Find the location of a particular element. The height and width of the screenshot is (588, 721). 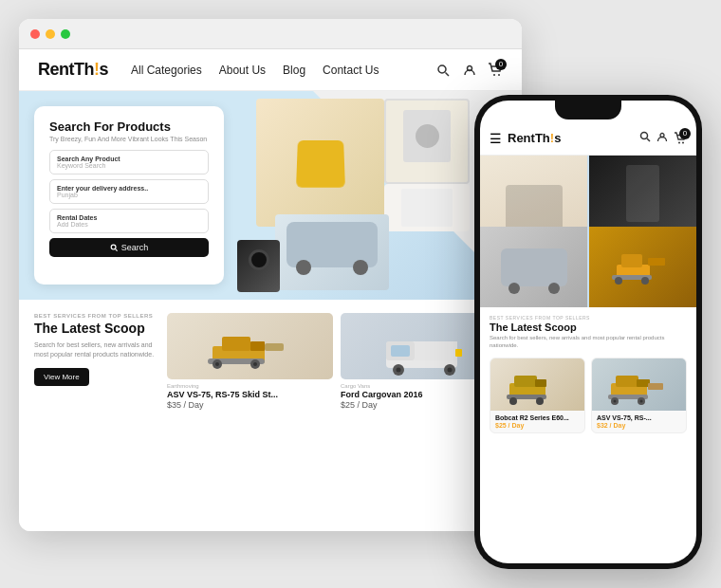

search-btn-icon is located at coordinates (114, 248).